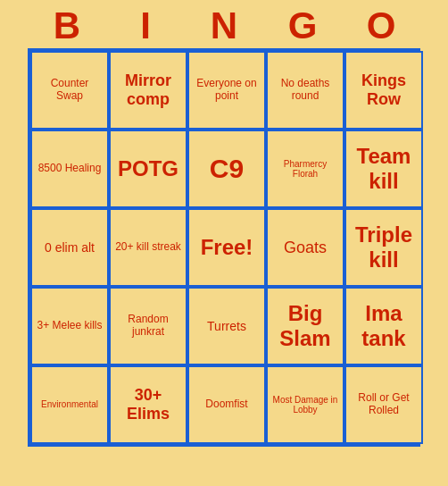  Describe the element at coordinates (148, 247) in the screenshot. I see `cell-2-1: 20+ kill streak` at that location.